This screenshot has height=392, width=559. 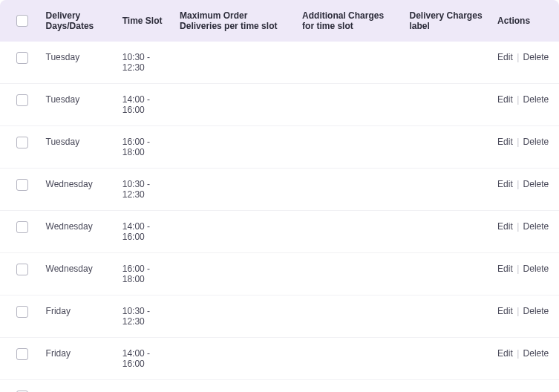 What do you see at coordinates (524, 21) in the screenshot?
I see `header-actions: Actions` at bounding box center [524, 21].